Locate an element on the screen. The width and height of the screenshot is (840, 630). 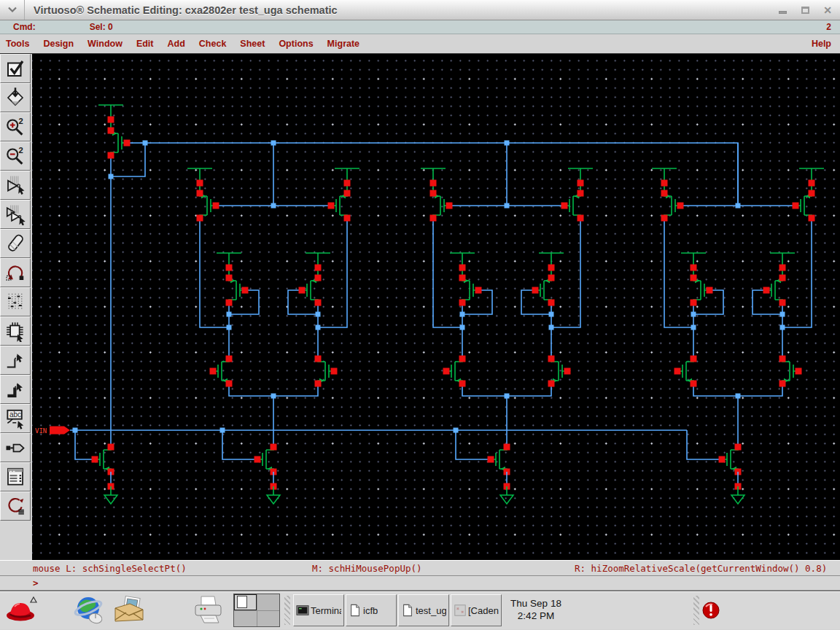
menu-item-migrate: Migrate is located at coordinates (343, 44).